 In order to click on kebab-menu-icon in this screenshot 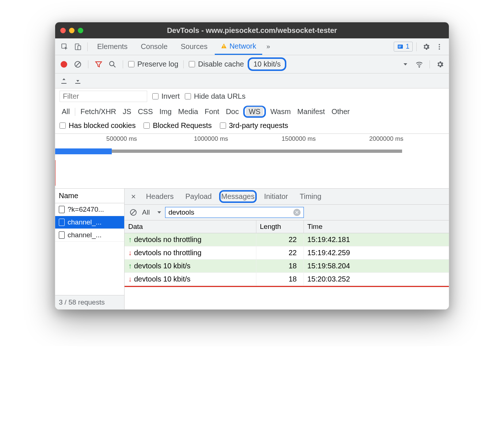, I will do `click(439, 47)`.